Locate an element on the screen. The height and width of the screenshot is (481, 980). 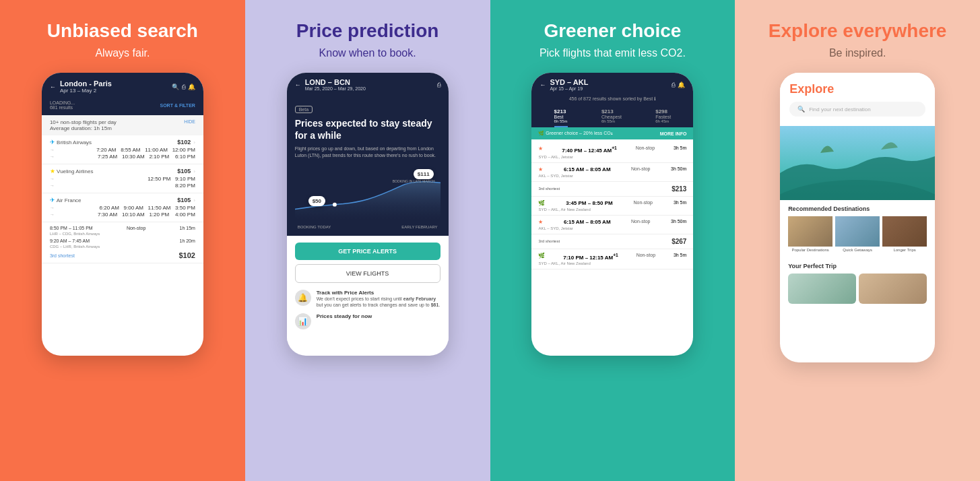
route-label: London - Paris is located at coordinates (116, 84).